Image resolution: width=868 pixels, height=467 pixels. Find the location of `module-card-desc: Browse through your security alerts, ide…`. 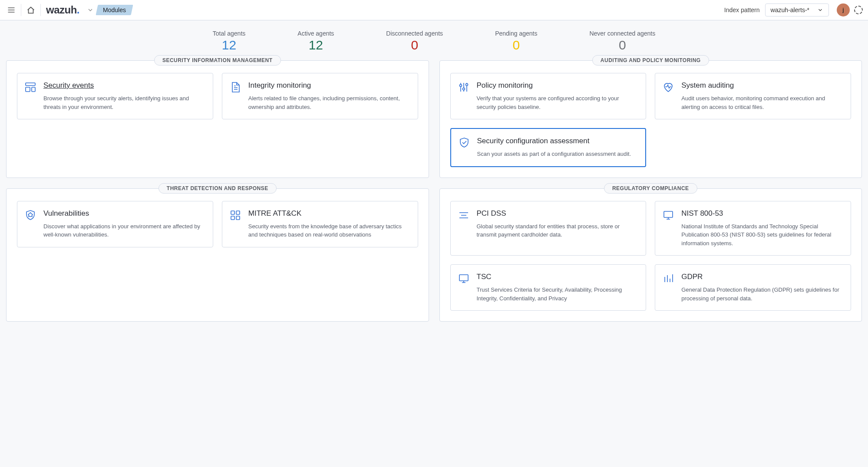

module-card-desc: Browse through your security alerts, ide… is located at coordinates (125, 102).